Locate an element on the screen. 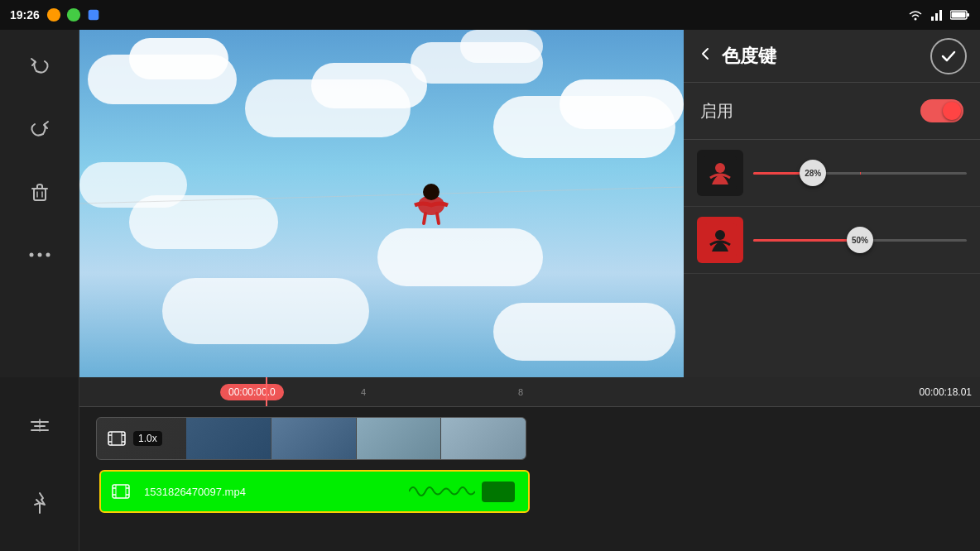 The width and height of the screenshot is (980, 551). back-button is located at coordinates (705, 56).